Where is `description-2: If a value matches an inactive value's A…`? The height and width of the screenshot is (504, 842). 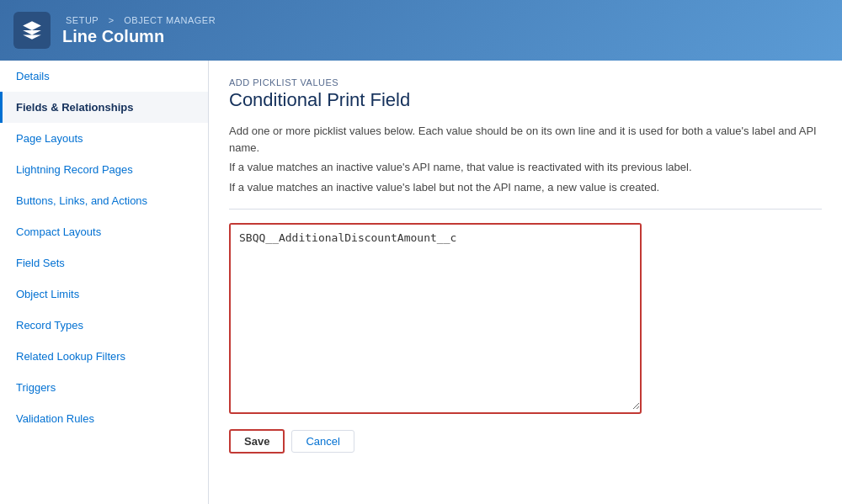
description-2: If a value matches an inactive value's A… is located at coordinates (525, 167).